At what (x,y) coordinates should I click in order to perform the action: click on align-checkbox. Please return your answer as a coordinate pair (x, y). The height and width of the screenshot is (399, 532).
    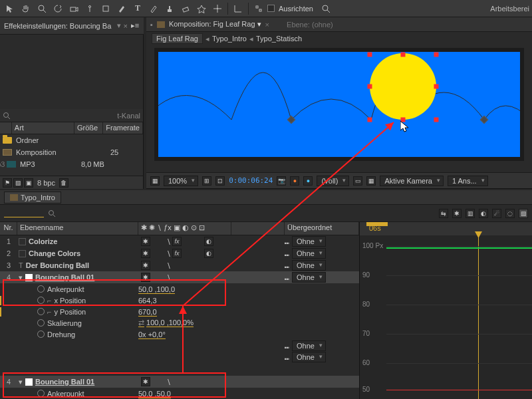
    Looking at the image, I should click on (271, 8).